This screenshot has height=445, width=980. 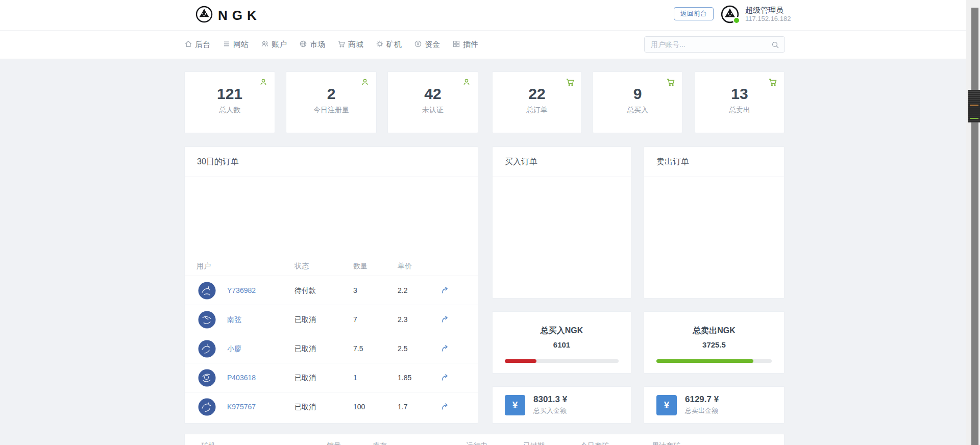 I want to click on list-icon, so click(x=227, y=45).